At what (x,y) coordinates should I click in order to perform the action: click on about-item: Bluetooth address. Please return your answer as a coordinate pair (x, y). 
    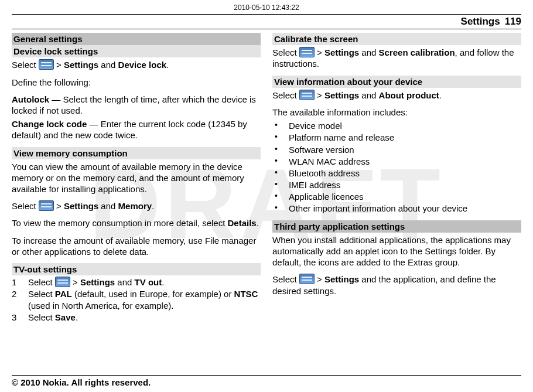
    Looking at the image, I should click on (397, 173).